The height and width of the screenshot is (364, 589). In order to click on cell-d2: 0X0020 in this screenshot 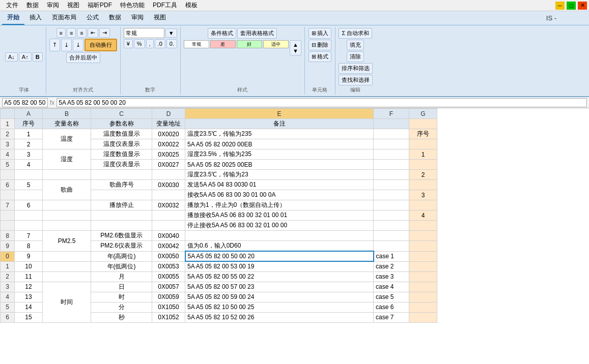, I will do `click(169, 134)`.